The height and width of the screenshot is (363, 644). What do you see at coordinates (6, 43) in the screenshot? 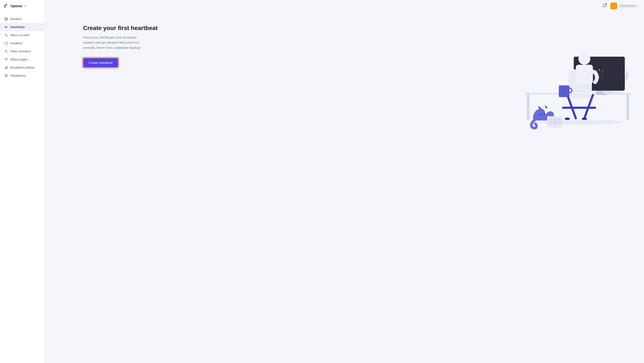
I see `shield-icon` at bounding box center [6, 43].